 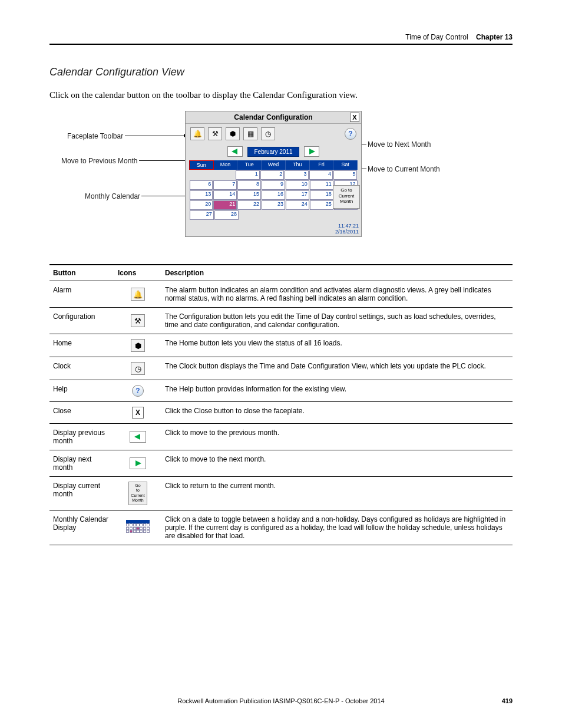 I want to click on icon-cell: X, so click(x=138, y=413).